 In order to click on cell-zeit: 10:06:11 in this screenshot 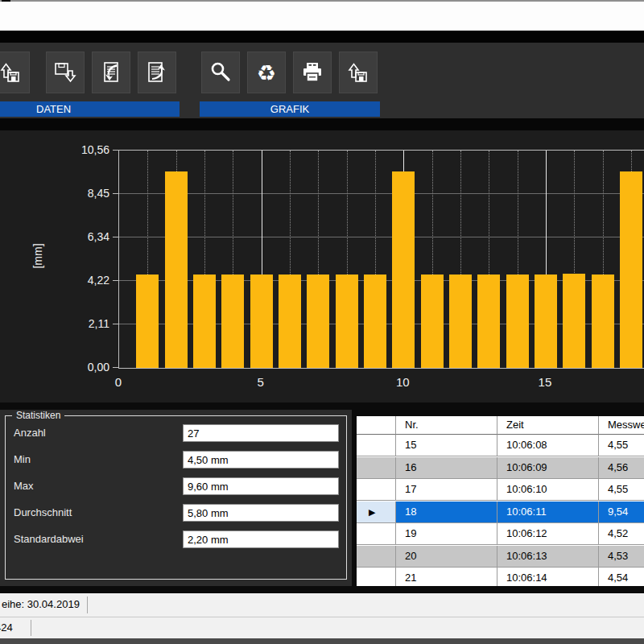, I will do `click(548, 512)`.